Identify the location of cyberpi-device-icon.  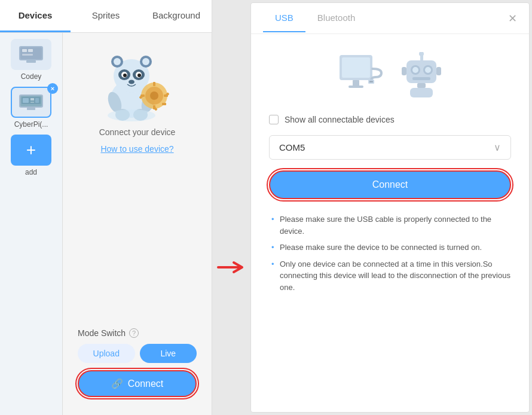
(31, 102).